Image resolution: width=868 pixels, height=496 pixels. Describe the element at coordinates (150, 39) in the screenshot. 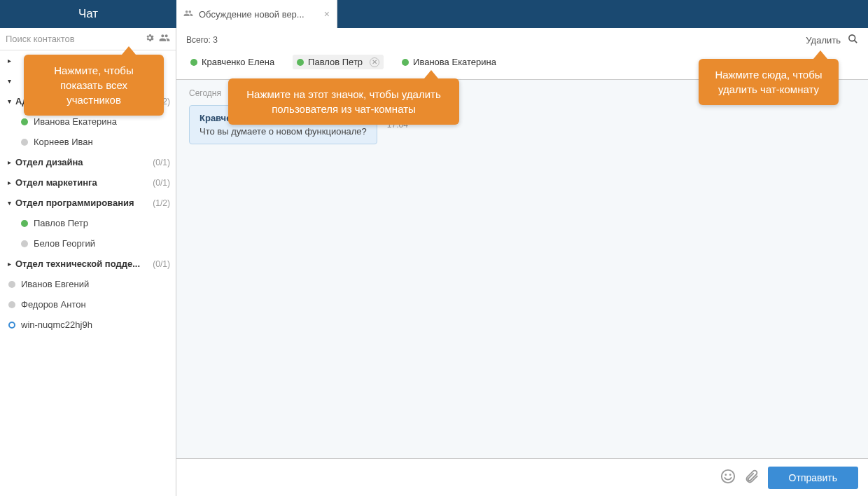

I see `gear-icon` at that location.